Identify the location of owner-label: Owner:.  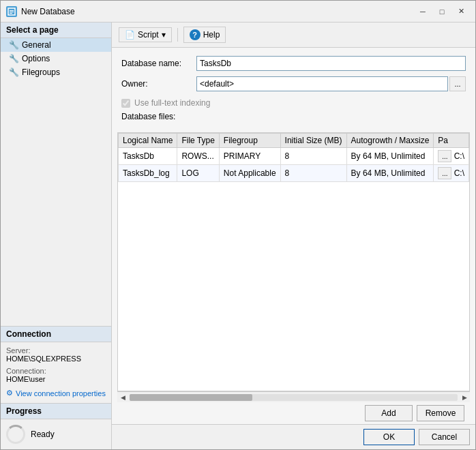
(159, 84).